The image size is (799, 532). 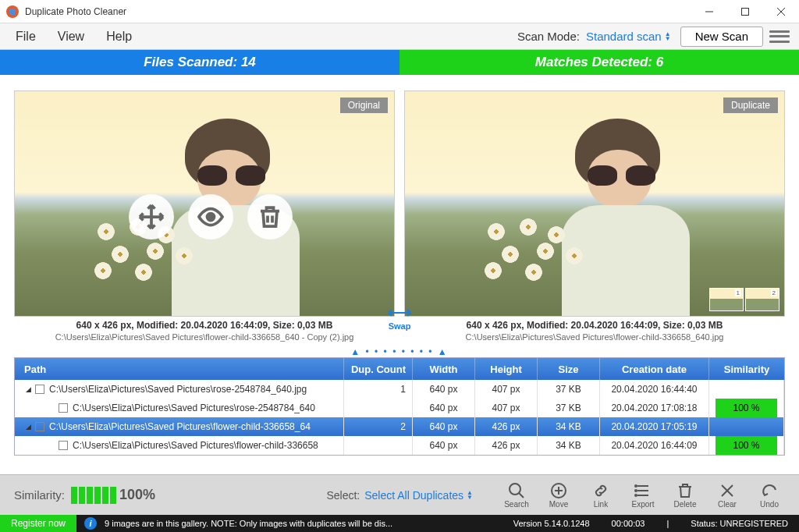 What do you see at coordinates (624, 36) in the screenshot?
I see `scanmode-dropdown: Standard scan` at bounding box center [624, 36].